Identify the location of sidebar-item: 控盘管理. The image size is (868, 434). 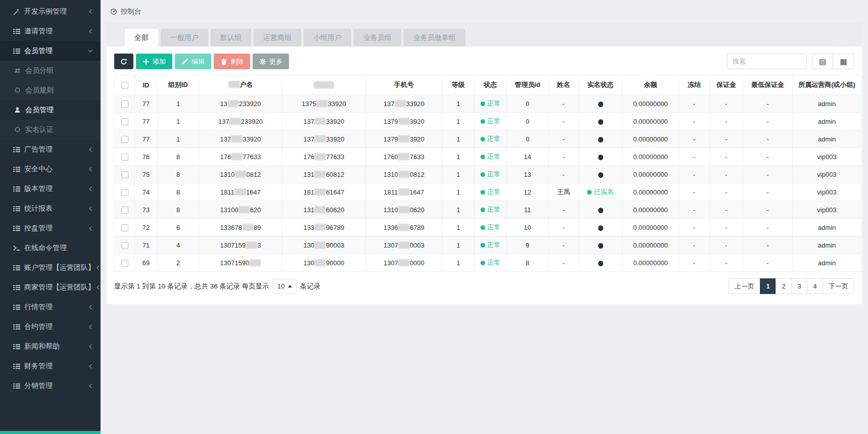
(51, 228).